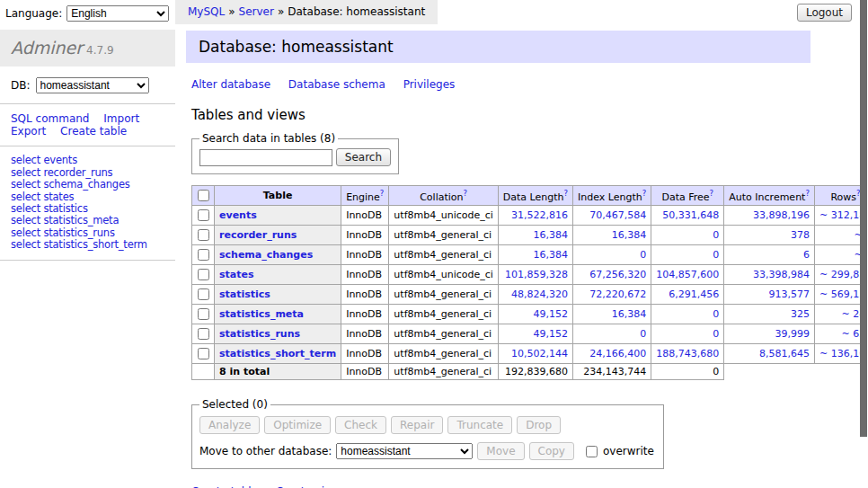 This screenshot has height=488, width=868. I want to click on sidebar-table-link-item: select statistics, so click(93, 209).